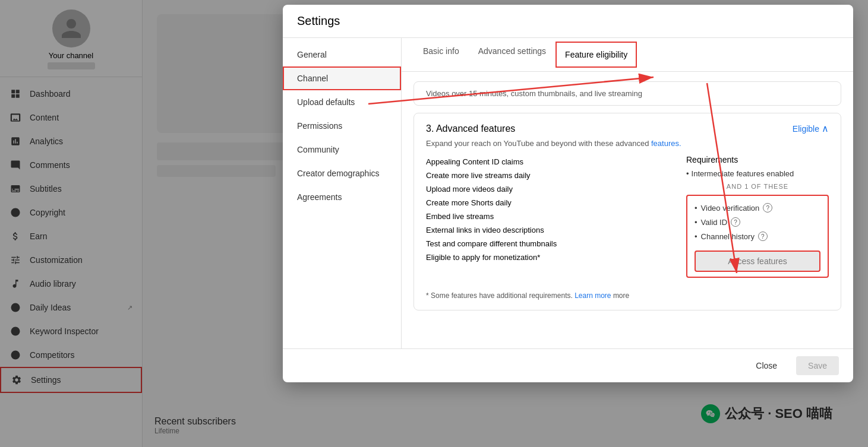  What do you see at coordinates (549, 258) in the screenshot?
I see `feature-item-7: Eligible to apply for monetization*` at bounding box center [549, 258].